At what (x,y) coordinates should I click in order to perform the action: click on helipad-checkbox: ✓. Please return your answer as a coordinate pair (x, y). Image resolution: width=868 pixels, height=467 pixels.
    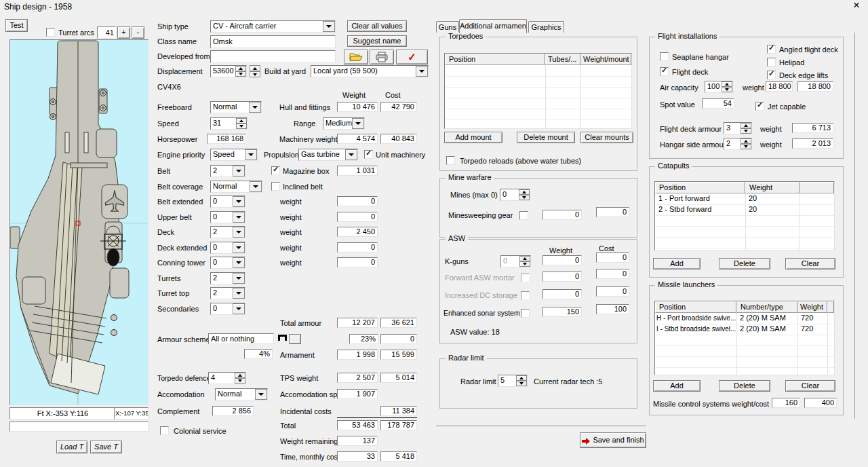
    Looking at the image, I should click on (772, 62).